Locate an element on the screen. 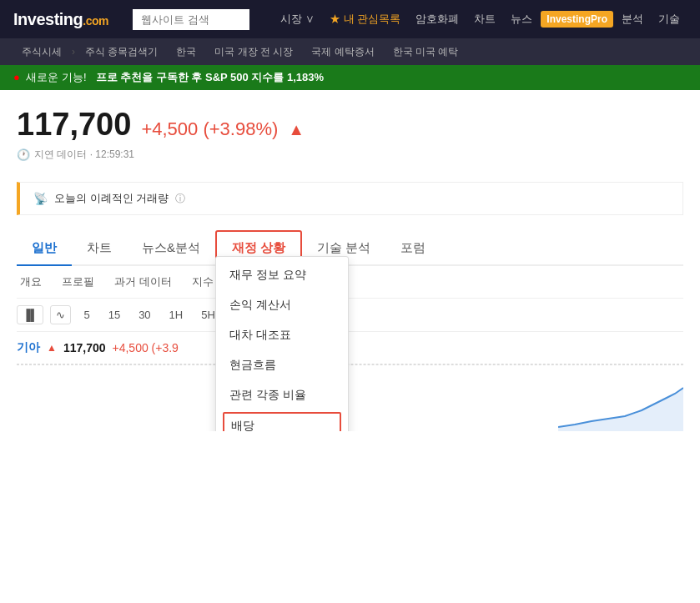 Image resolution: width=700 pixels, height=603 pixels. tab-chart: 차트 is located at coordinates (99, 249).